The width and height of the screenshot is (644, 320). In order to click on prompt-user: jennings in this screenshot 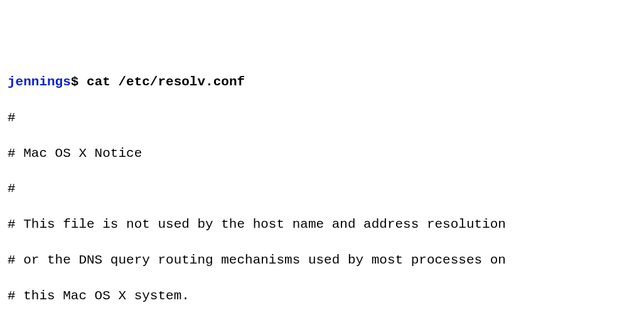, I will do `click(39, 82)`.